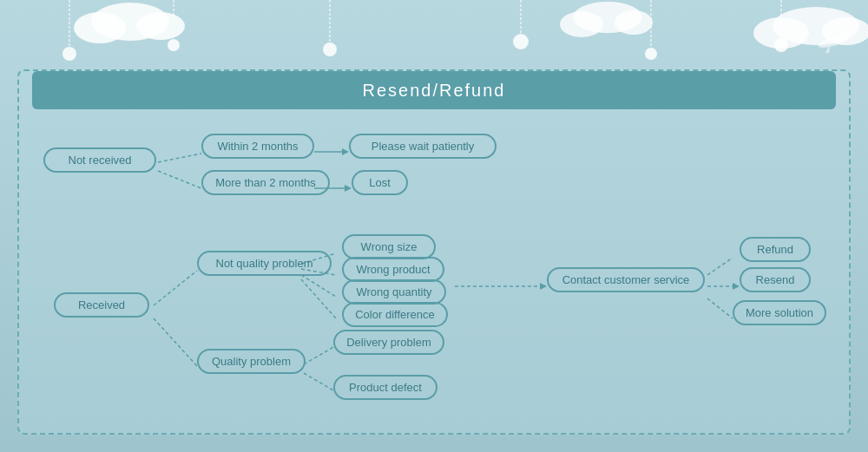  What do you see at coordinates (434, 90) in the screenshot?
I see `header-bar: Resend/Refund` at bounding box center [434, 90].